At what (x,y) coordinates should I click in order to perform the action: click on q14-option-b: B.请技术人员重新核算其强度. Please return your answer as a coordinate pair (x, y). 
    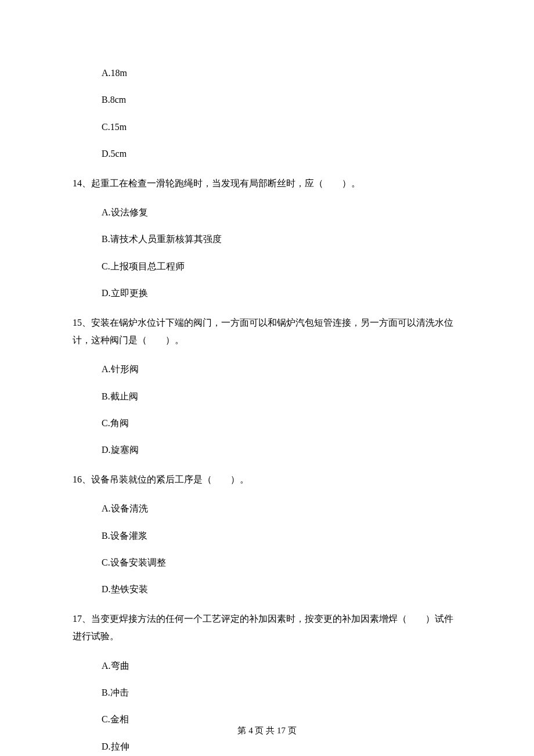
    Looking at the image, I should click on (282, 239).